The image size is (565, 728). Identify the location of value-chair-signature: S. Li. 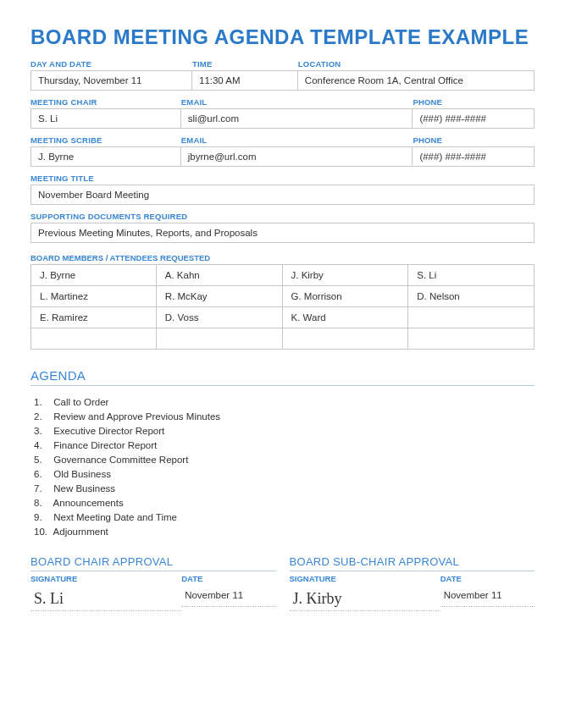
(106, 598).